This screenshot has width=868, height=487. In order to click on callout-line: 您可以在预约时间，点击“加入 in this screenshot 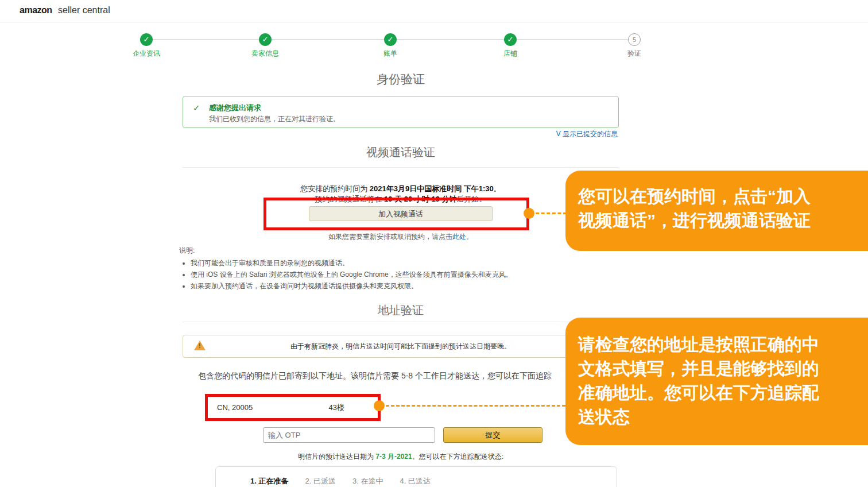, I will do `click(723, 196)`.